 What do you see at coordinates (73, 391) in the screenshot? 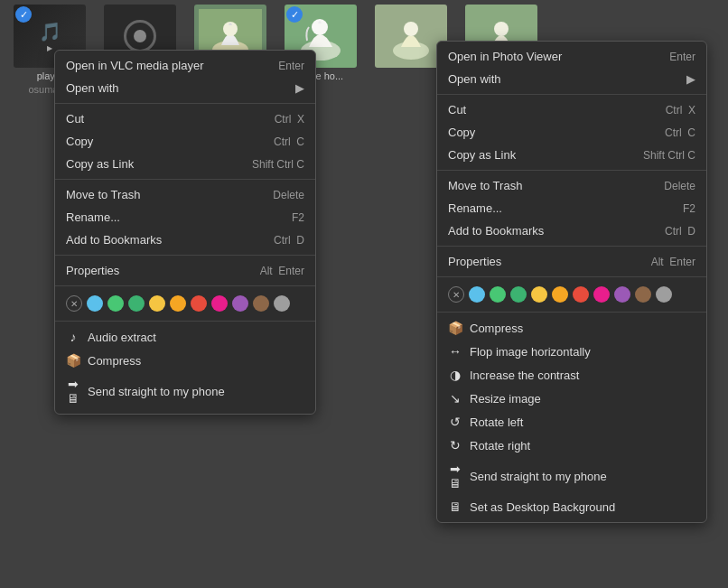
I see `phone-icon-left: ➡🖥` at bounding box center [73, 391].